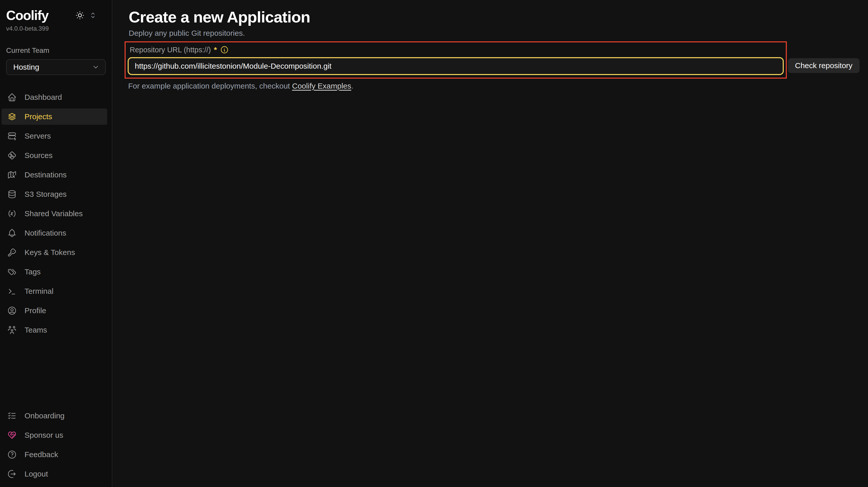  What do you see at coordinates (38, 136) in the screenshot?
I see `sidebar-item-label: Servers` at bounding box center [38, 136].